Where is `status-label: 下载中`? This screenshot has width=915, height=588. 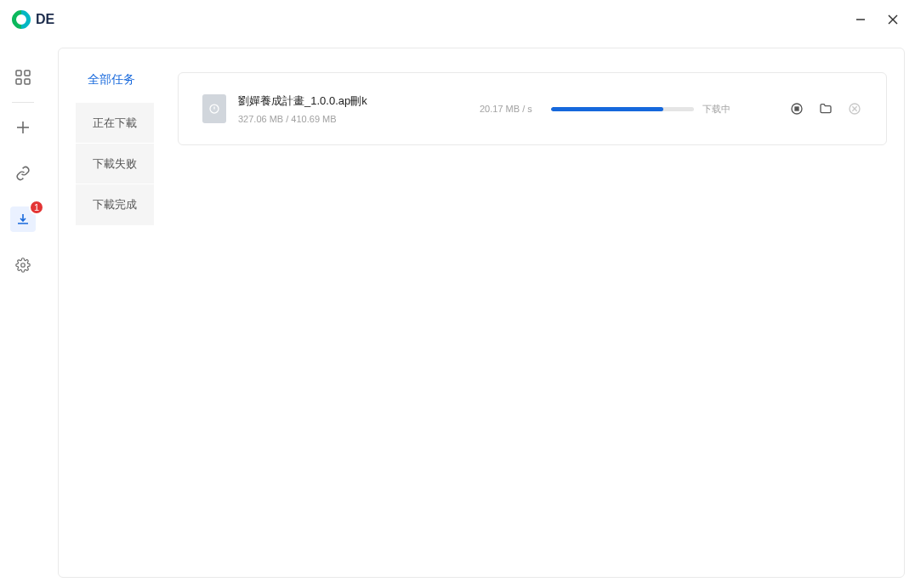 status-label: 下载中 is located at coordinates (716, 109).